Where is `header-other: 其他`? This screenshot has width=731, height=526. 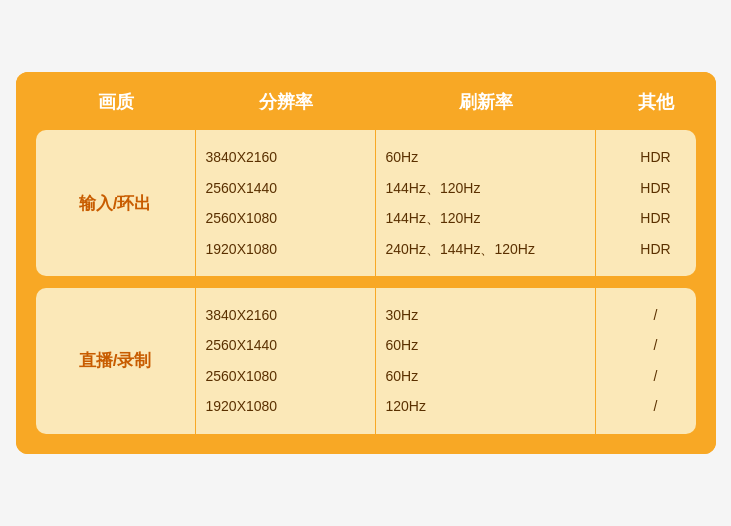 header-other: 其他 is located at coordinates (656, 102).